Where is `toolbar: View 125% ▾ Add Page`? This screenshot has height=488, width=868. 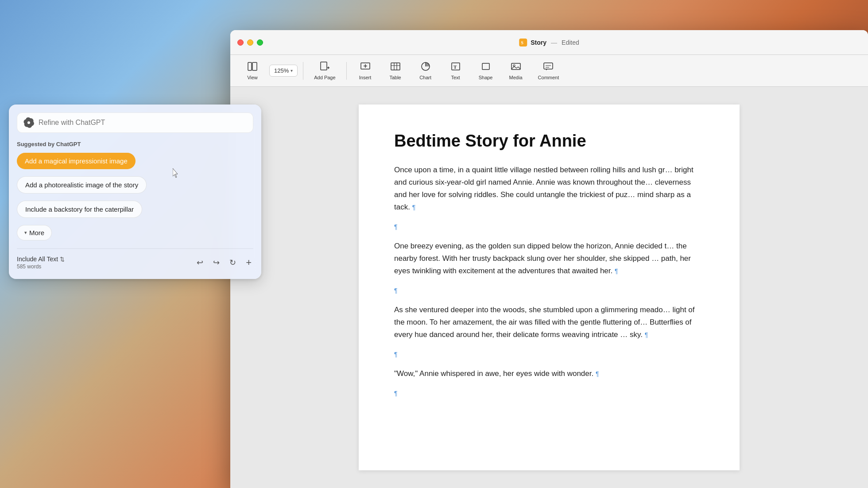 toolbar: View 125% ▾ Add Page is located at coordinates (549, 71).